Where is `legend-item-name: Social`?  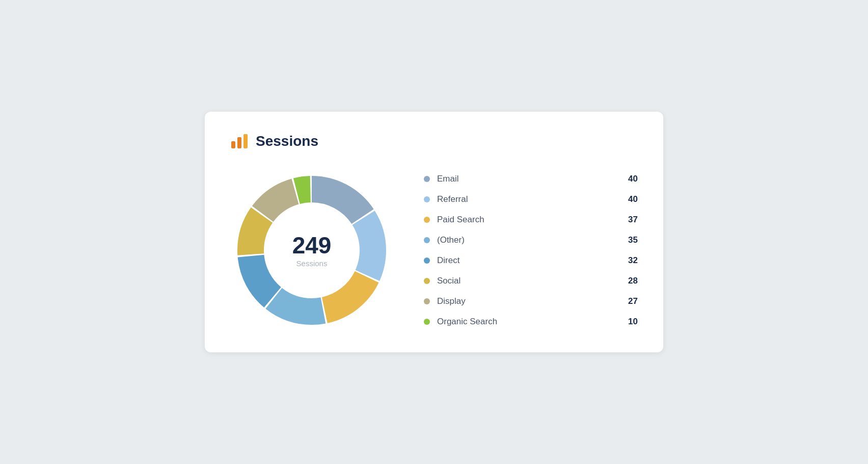
legend-item-name: Social is located at coordinates (528, 281).